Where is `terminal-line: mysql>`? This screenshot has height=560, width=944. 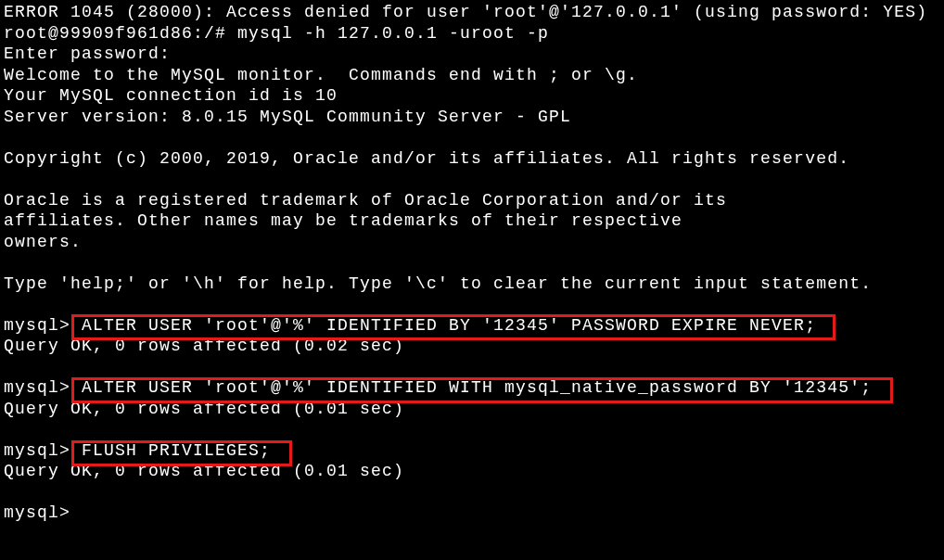 terminal-line: mysql> is located at coordinates (37, 513).